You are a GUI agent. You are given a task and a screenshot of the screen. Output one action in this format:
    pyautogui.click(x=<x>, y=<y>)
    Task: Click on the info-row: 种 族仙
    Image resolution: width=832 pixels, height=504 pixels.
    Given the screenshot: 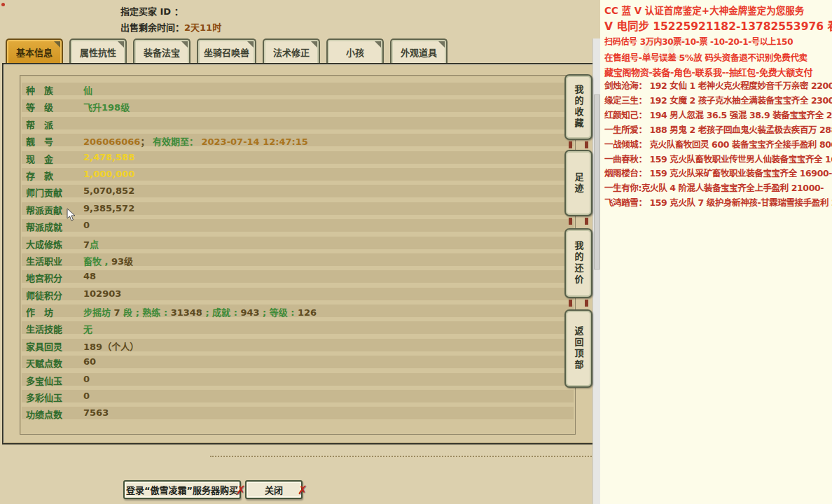 What is the action you would take?
    pyautogui.click(x=298, y=89)
    